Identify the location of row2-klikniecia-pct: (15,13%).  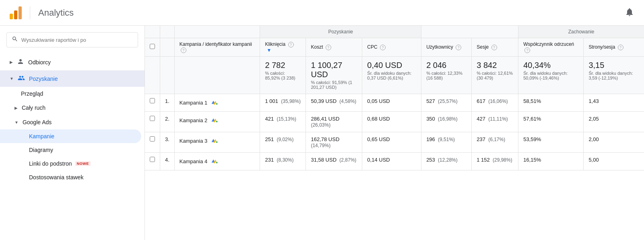
(287, 119).